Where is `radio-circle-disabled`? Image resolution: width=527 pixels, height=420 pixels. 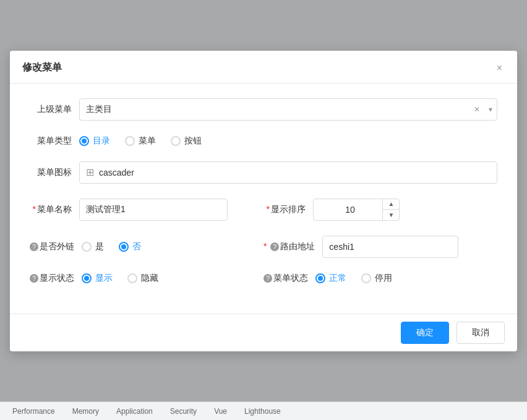 radio-circle-disabled is located at coordinates (366, 278).